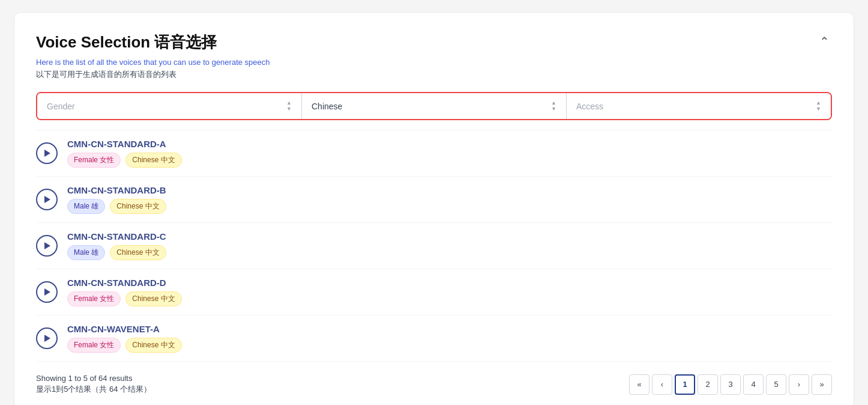  Describe the element at coordinates (434, 246) in the screenshot. I see `list-item: CMN-CN-STANDARD-CMale 雄Chinese 中文` at that location.